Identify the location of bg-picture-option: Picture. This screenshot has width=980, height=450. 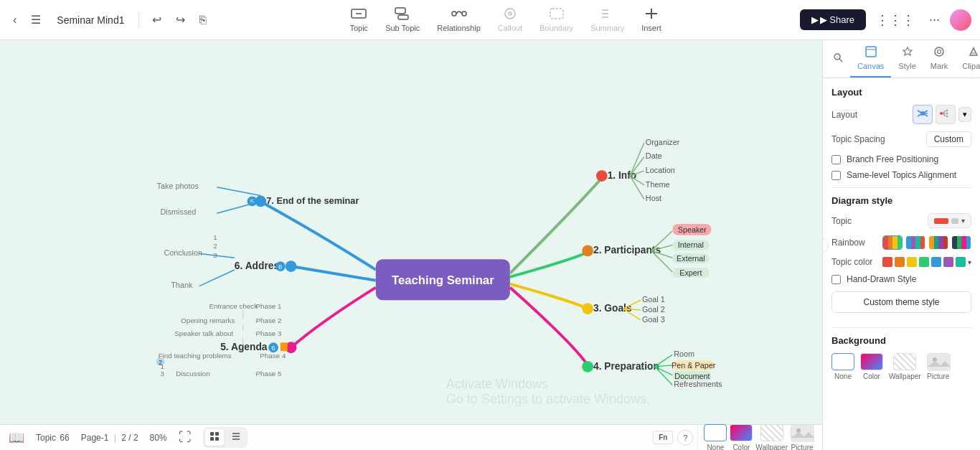
(802, 438).